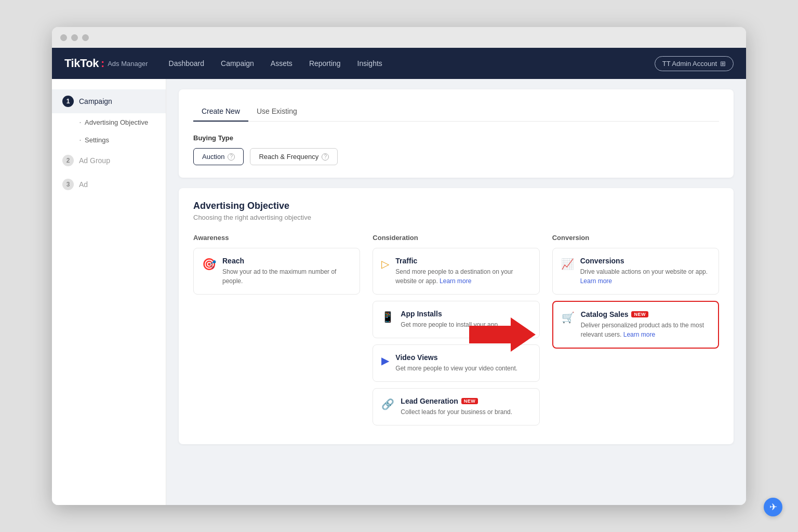 The image size is (798, 532). I want to click on nav-campaign: Campaign, so click(237, 63).